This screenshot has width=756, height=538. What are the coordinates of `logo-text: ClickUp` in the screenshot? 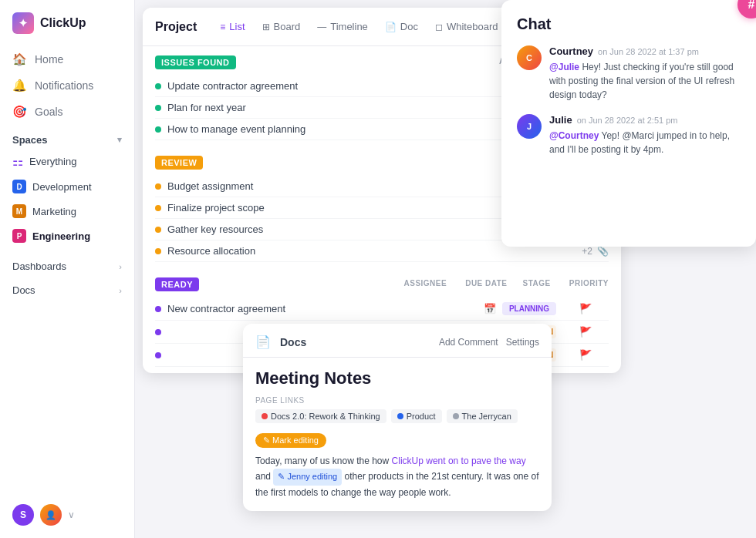 It's located at (63, 23).